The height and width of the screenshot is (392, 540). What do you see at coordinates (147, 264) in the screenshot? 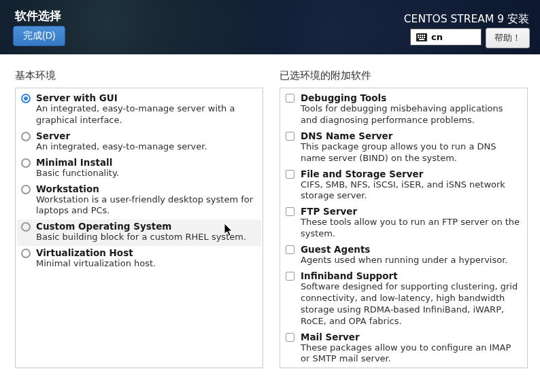
I see `env-item-desc: Minimal virtualization host.` at bounding box center [147, 264].